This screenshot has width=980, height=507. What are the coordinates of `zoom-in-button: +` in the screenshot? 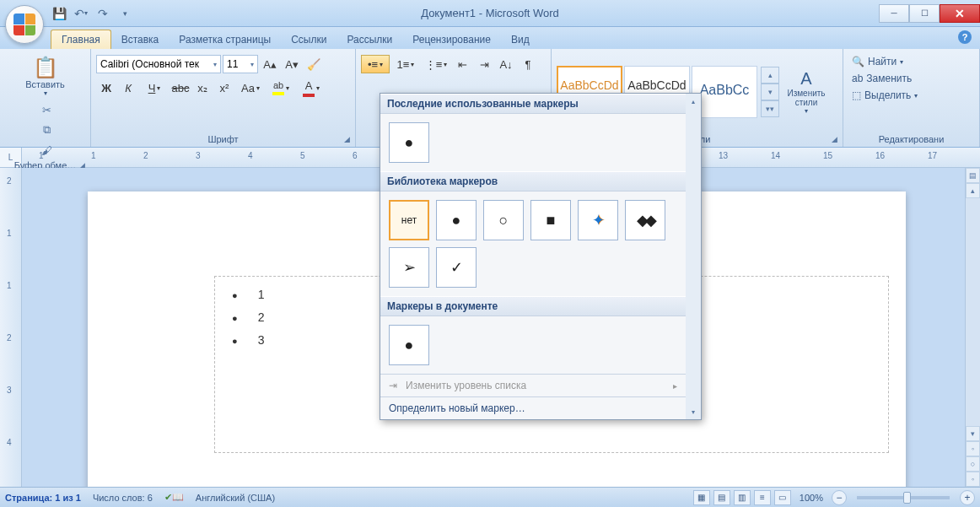 It's located at (967, 498).